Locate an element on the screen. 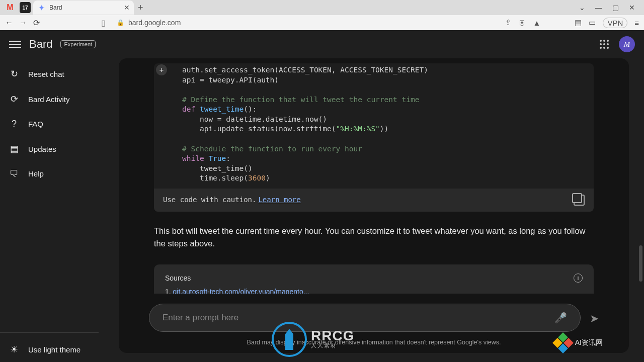 This screenshot has height=362, width=644. sources-title: Sources is located at coordinates (178, 278).